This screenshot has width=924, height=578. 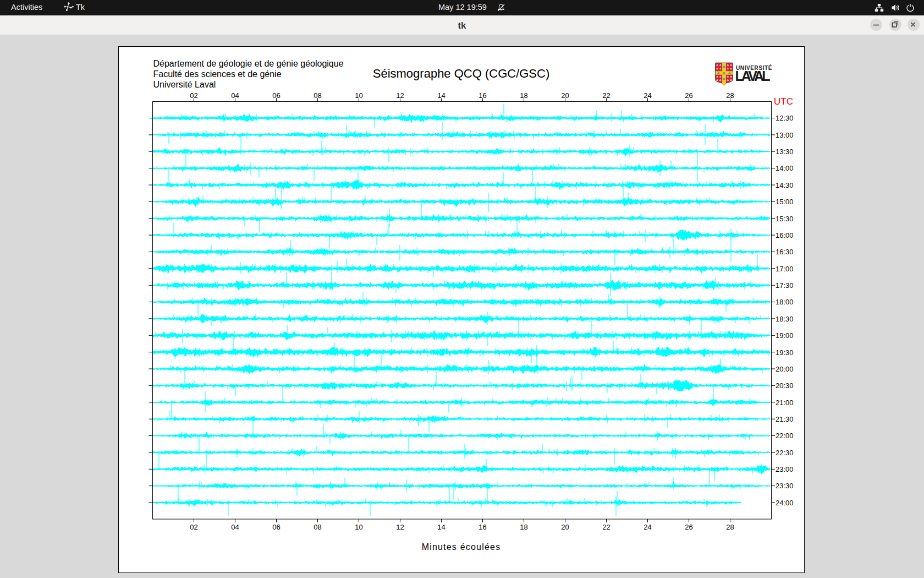 What do you see at coordinates (784, 352) in the screenshot?
I see `svg-text: 19:30` at bounding box center [784, 352].